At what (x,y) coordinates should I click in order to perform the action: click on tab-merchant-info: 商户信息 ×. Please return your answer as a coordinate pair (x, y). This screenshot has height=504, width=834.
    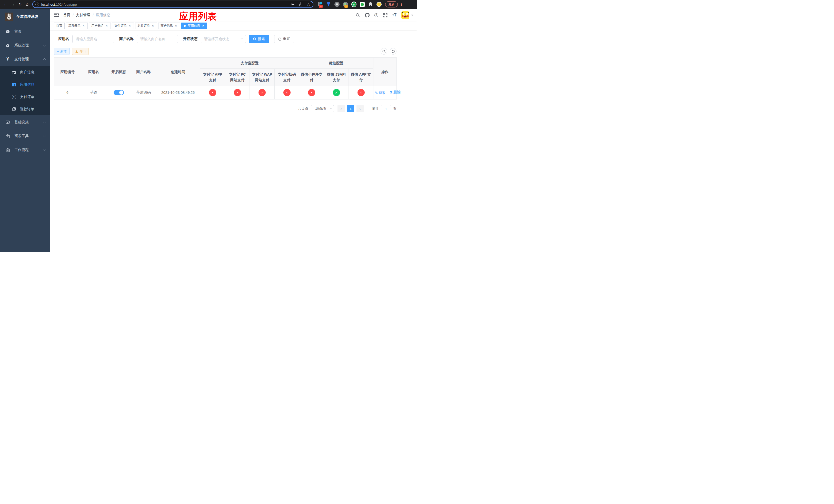
    Looking at the image, I should click on (169, 26).